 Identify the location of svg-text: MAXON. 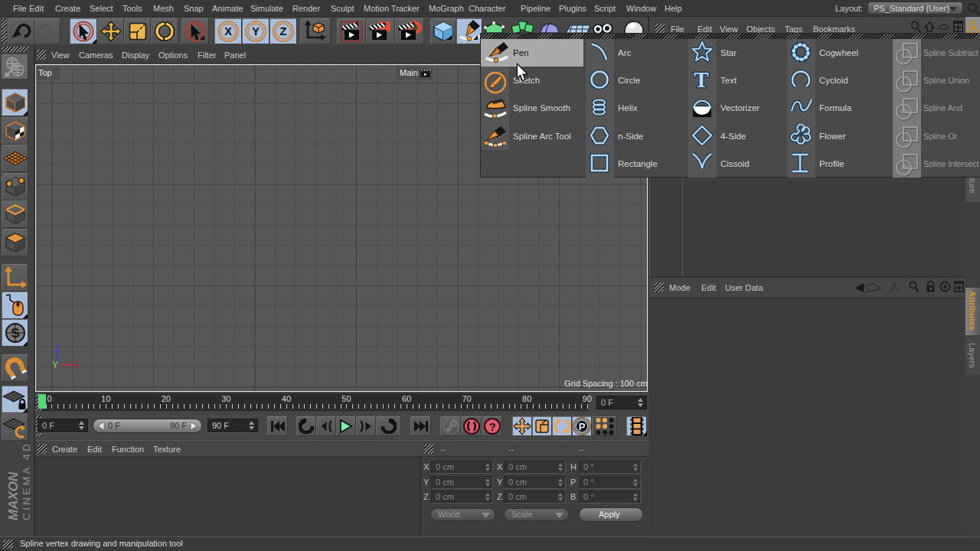
(14, 496).